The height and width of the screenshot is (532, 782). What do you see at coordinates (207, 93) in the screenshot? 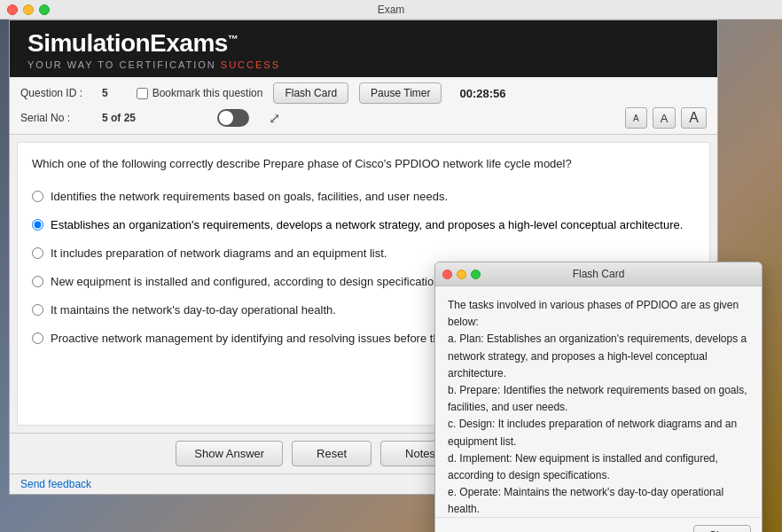
I see `bookmark-label: Bookmark this question` at bounding box center [207, 93].